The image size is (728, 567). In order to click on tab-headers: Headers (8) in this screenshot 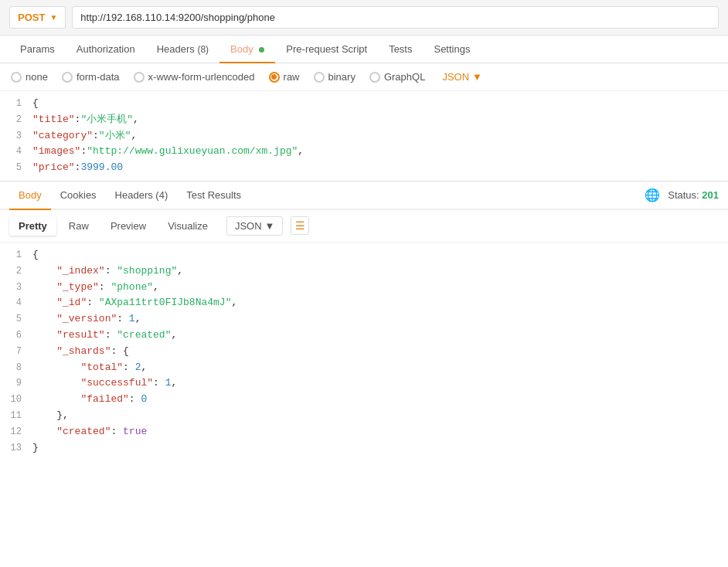, I will do `click(182, 49)`.